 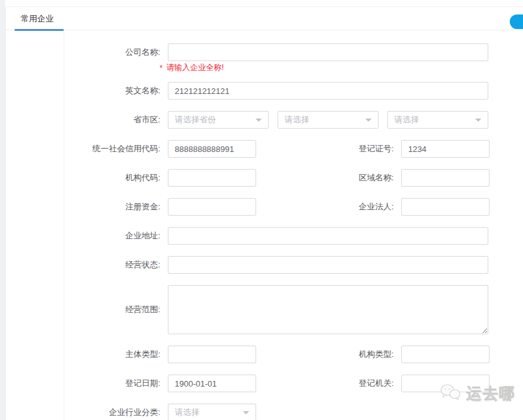 What do you see at coordinates (212, 412) in the screenshot?
I see `industry-category-select: 请选择` at bounding box center [212, 412].